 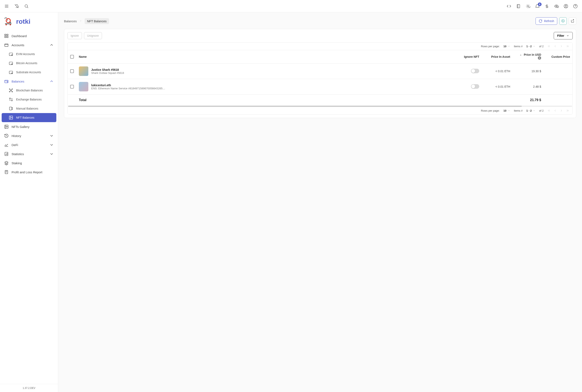 I want to click on col-badge: 1, so click(x=539, y=58).